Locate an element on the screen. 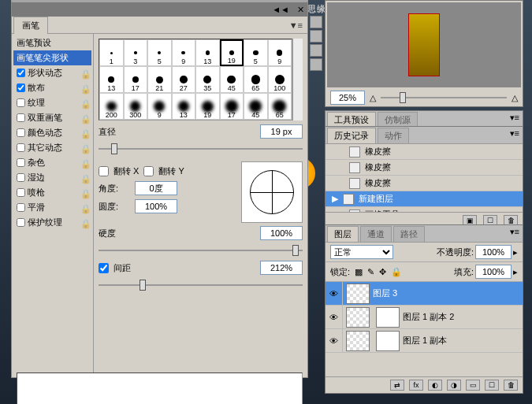  diameter-input is located at coordinates (281, 132).